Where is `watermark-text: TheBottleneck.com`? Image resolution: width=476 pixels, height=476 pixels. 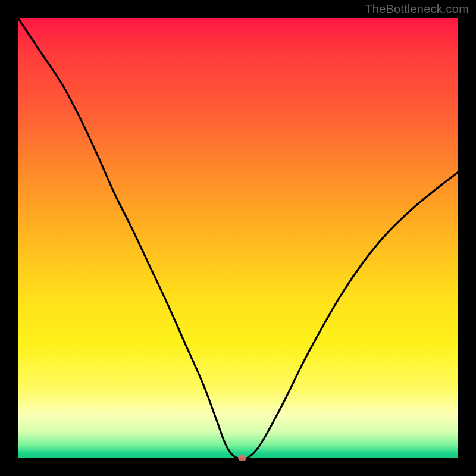 watermark-text: TheBottleneck.com is located at coordinates (416, 10).